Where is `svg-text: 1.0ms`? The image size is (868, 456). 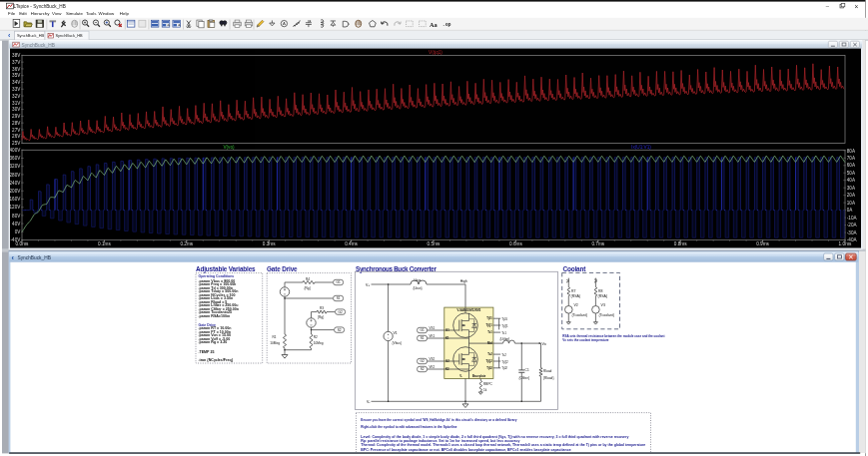
svg-text: 1.0ms is located at coordinates (845, 243).